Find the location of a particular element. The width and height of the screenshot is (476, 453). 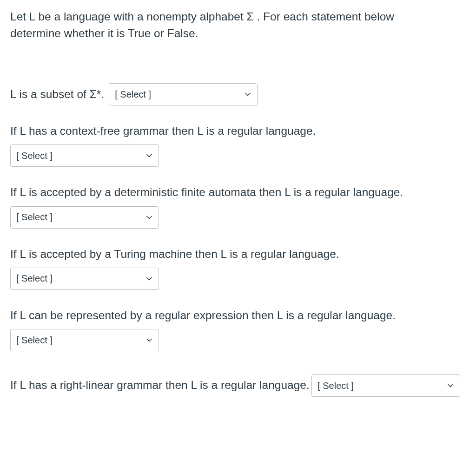

question-4-text: If L is accepted by a Turing machine the… is located at coordinates (175, 254).